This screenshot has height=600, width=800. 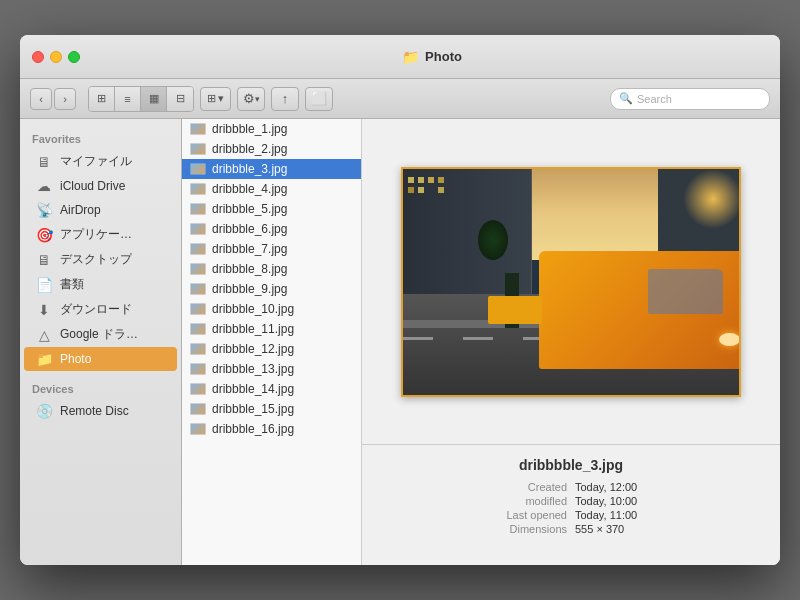 What do you see at coordinates (76, 359) in the screenshot?
I see `sidebar-label-photo: Photo` at bounding box center [76, 359].